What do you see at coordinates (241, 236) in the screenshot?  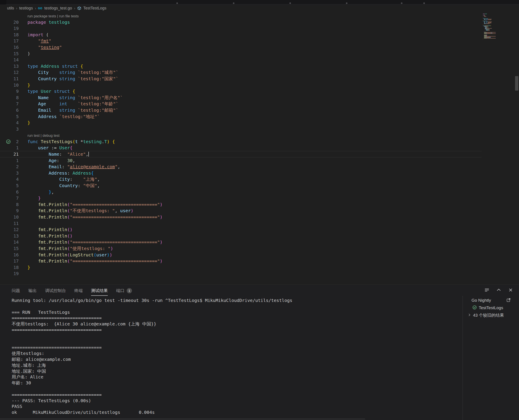 I see `code-line: 13 fmt.Println()` at bounding box center [241, 236].